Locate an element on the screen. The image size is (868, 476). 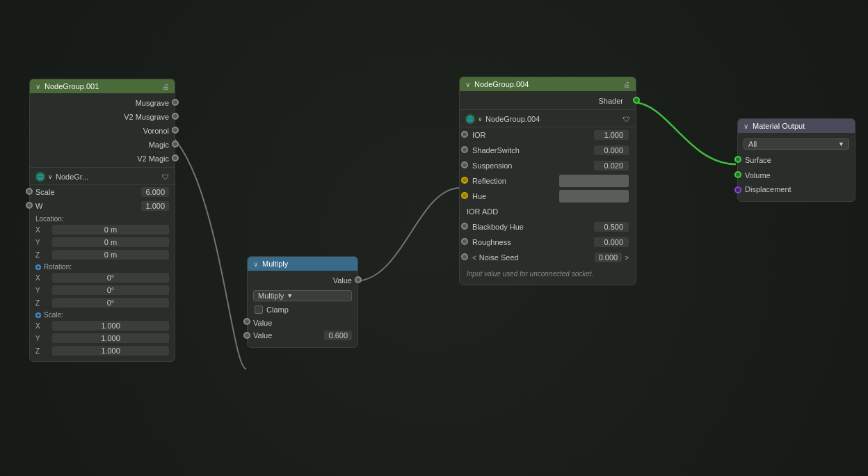
ng001-subheader: 🌐 ∨ NodeGr... 🛡 is located at coordinates (102, 177).